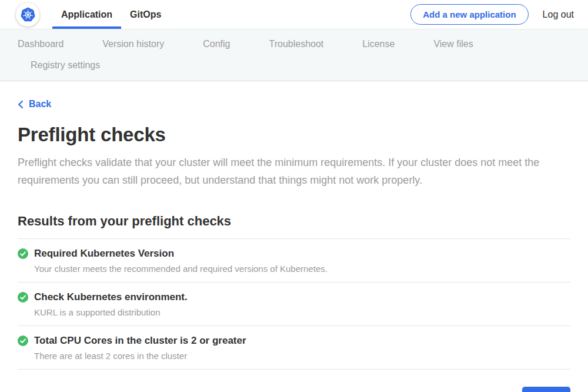  What do you see at coordinates (104, 254) in the screenshot?
I see `check-title: Required Kubernetes Version` at bounding box center [104, 254].